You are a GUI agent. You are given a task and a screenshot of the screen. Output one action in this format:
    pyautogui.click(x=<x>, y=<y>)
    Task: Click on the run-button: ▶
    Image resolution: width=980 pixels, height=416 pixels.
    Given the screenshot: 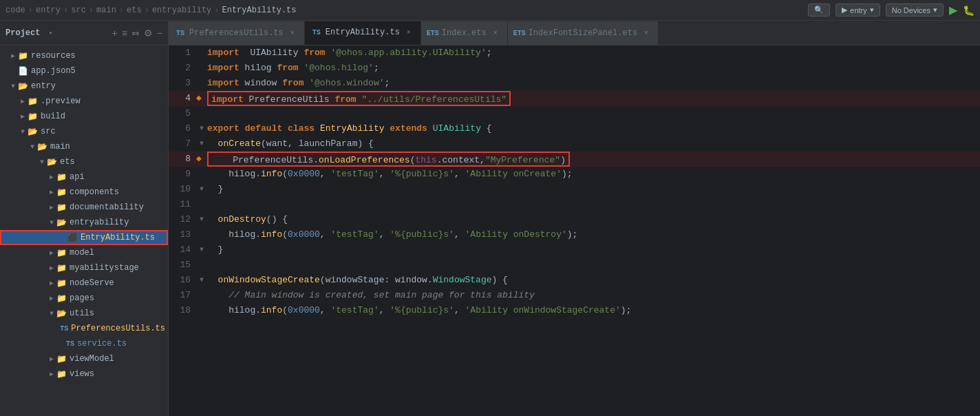 What is the action you would take?
    pyautogui.click(x=953, y=10)
    